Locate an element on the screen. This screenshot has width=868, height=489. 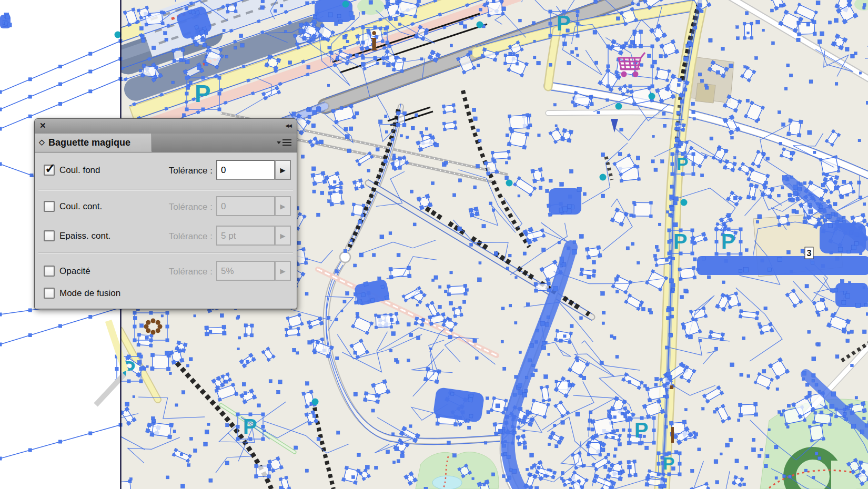
row-opacity: ✓ Opacité Tolérance : 5% ▶ is located at coordinates (166, 271).